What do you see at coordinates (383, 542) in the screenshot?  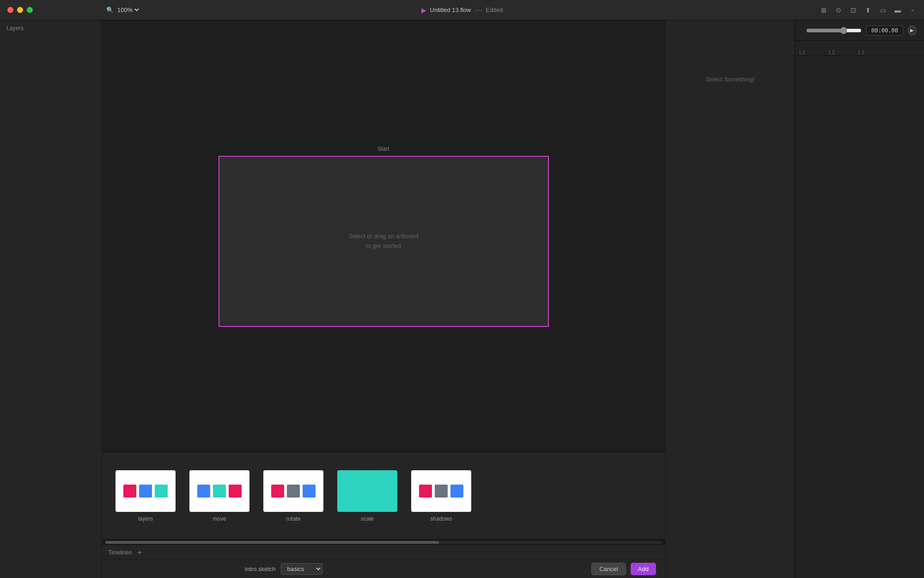 I see `scroll-area` at bounding box center [383, 542].